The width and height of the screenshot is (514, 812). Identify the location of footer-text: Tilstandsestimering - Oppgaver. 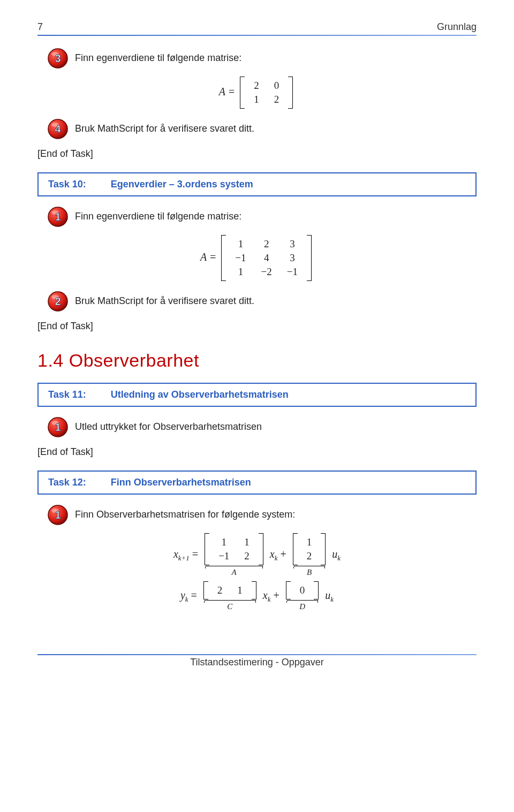
(257, 663).